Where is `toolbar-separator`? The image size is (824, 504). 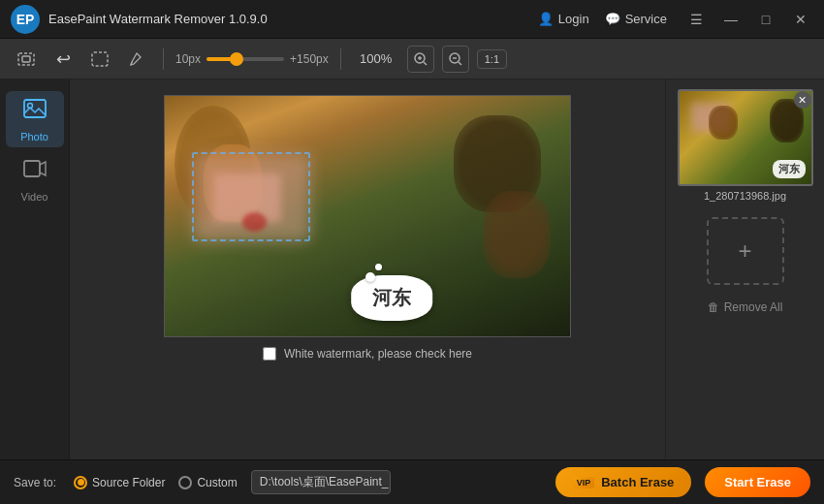
toolbar-separator is located at coordinates (163, 59).